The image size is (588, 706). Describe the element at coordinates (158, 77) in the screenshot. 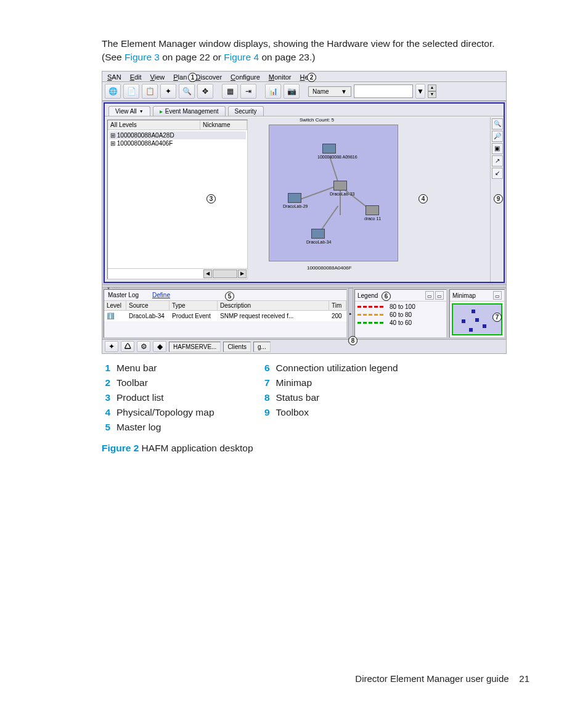

I see `menu-view: ViewView` at that location.